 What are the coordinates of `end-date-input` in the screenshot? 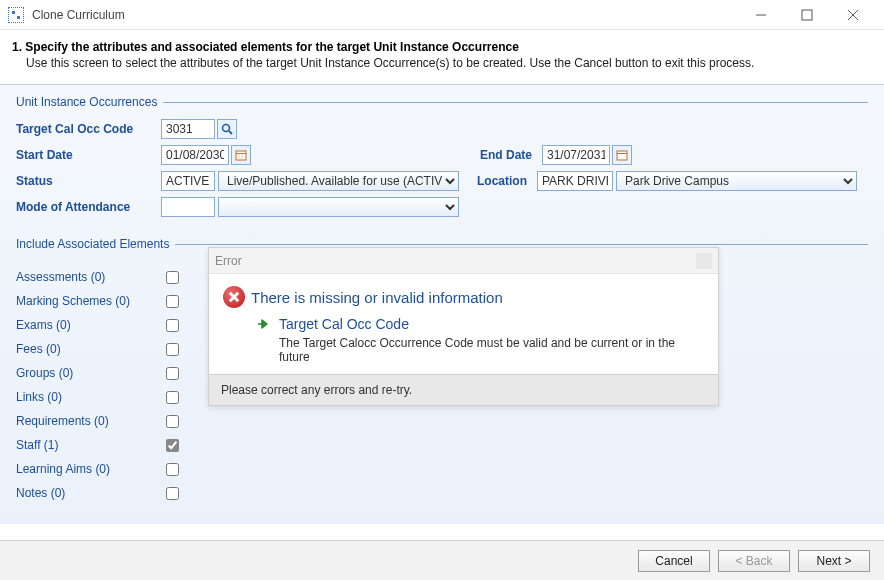 It's located at (576, 155).